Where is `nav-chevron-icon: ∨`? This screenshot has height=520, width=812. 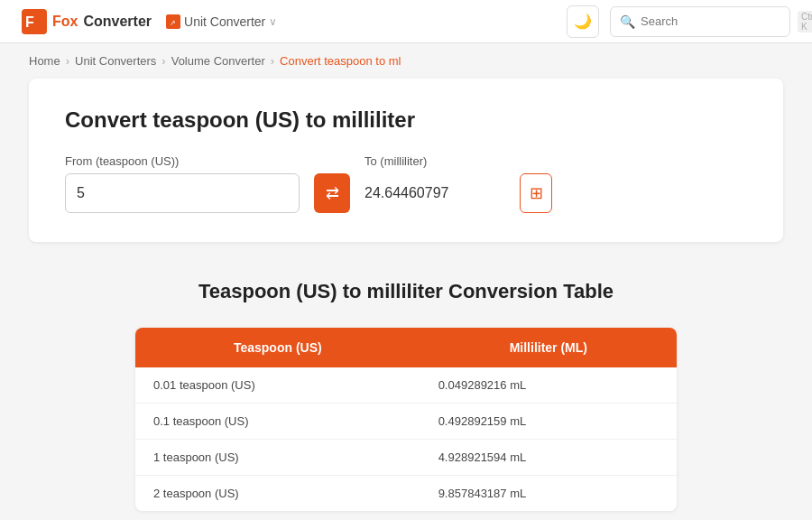 nav-chevron-icon: ∨ is located at coordinates (272, 22).